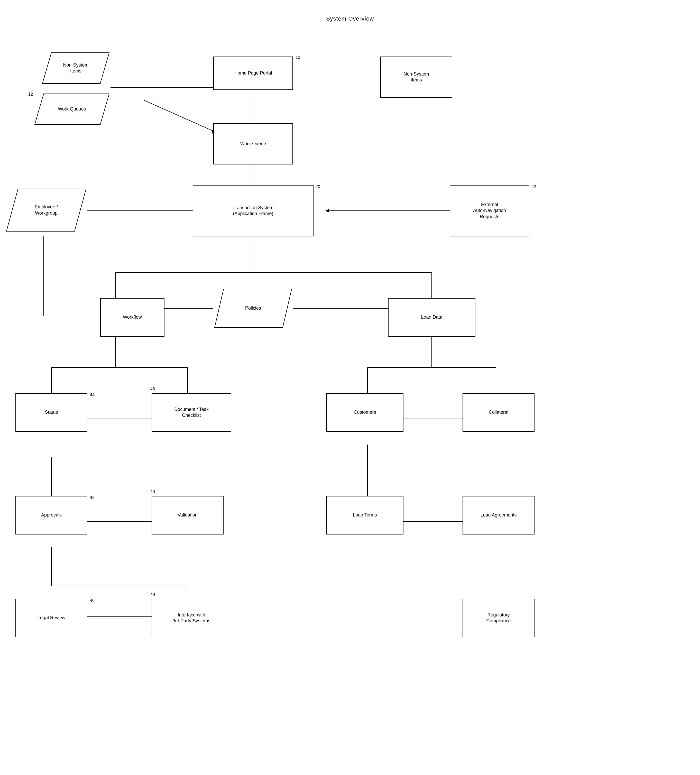 The height and width of the screenshot is (775, 700). What do you see at coordinates (365, 412) in the screenshot?
I see `customers-box: Customers` at bounding box center [365, 412].